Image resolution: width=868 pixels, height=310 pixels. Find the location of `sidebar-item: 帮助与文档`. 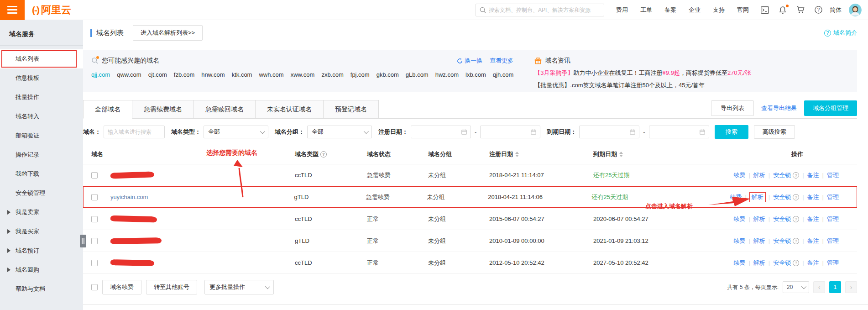

sidebar-item: 帮助与文档 is located at coordinates (42, 289).